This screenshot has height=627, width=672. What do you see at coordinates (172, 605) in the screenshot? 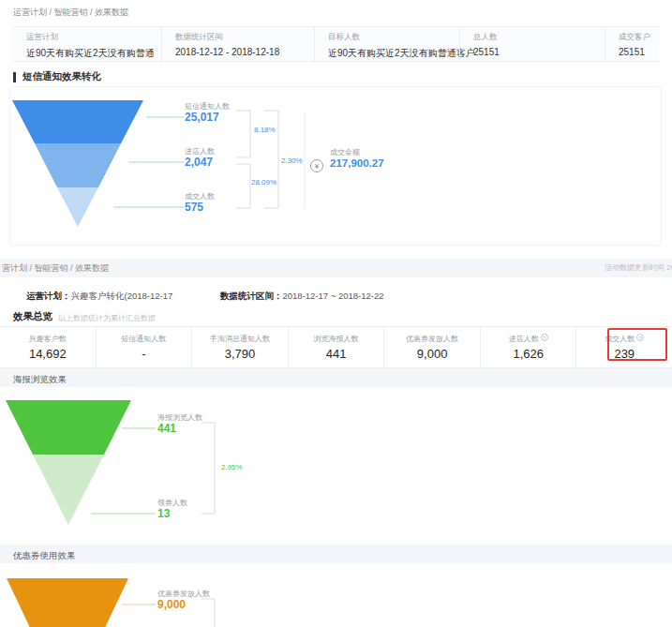
I see `funnel-step-value: 9,000` at bounding box center [172, 605].